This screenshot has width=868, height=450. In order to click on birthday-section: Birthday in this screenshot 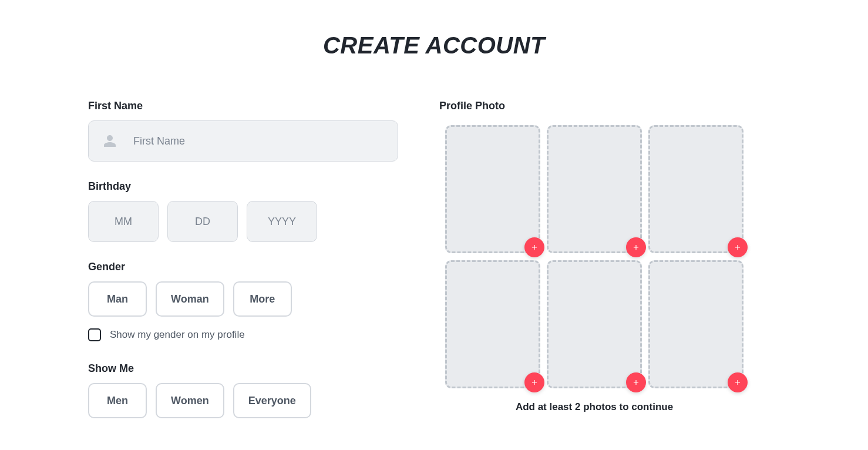, I will do `click(243, 211)`.